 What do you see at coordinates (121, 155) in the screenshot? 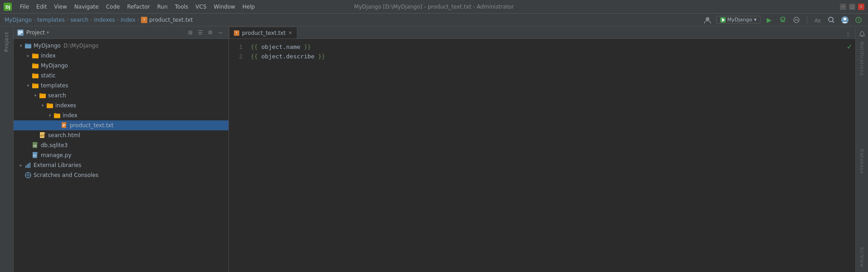
I see `tree-item-manage-py: ▸ PY manage.py` at bounding box center [121, 155].